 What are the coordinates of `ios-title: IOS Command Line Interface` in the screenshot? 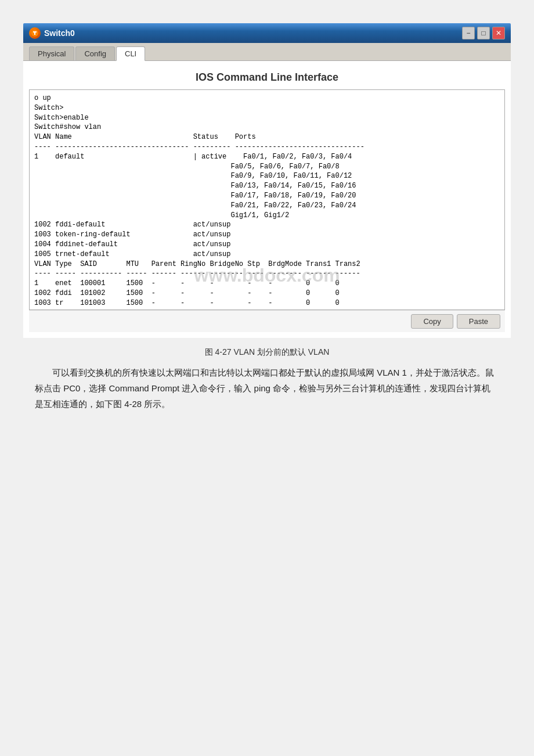 It's located at (267, 78).